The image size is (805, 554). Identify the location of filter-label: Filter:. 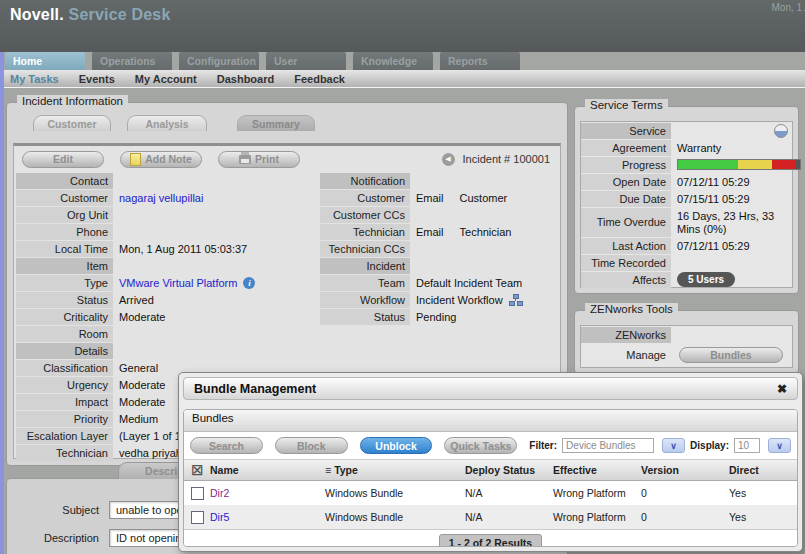
(543, 446).